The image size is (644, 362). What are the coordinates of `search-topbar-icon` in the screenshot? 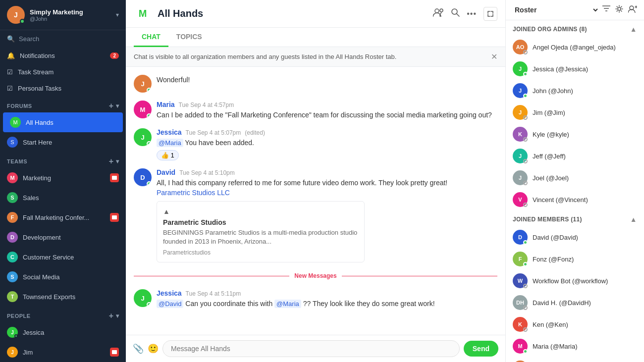 It's located at (455, 14).